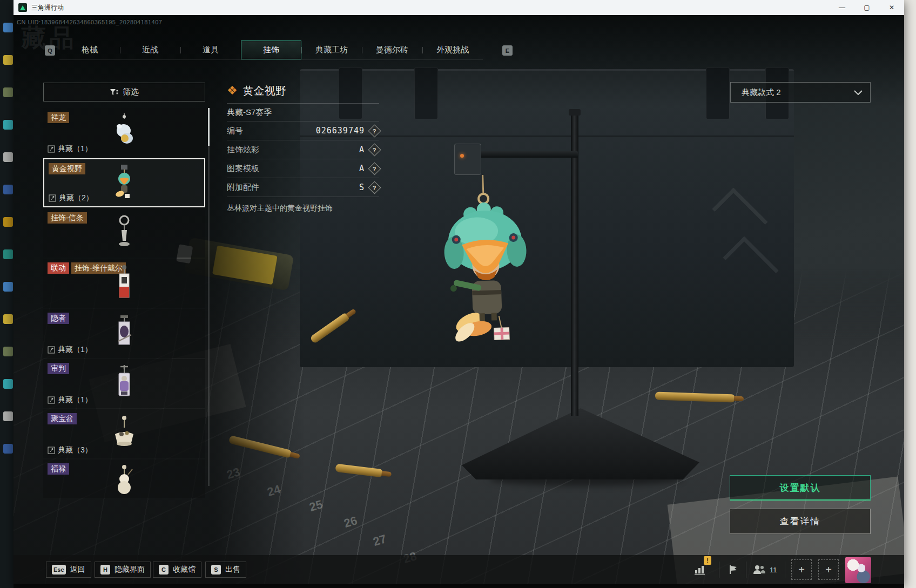 The height and width of the screenshot is (588, 916). I want to click on report-button, so click(733, 570).